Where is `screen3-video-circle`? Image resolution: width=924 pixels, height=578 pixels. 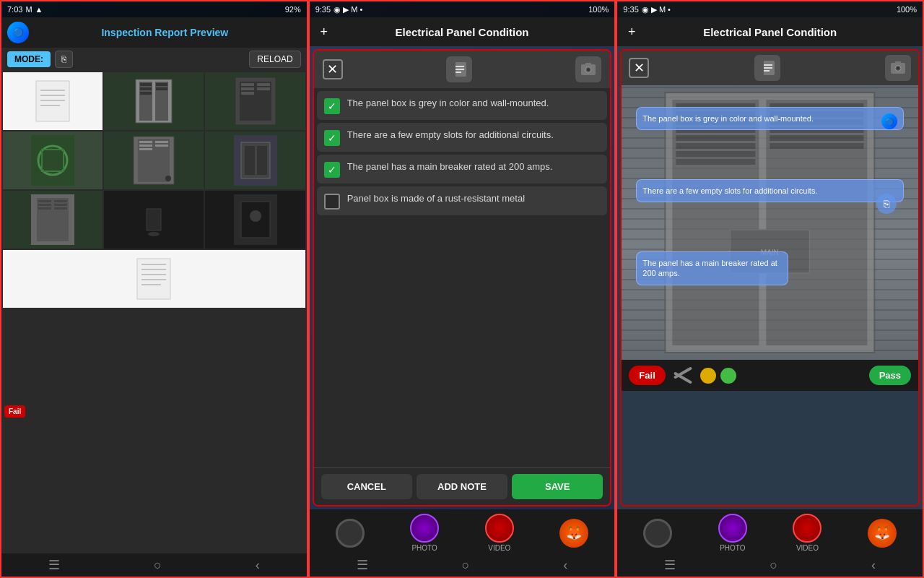
screen3-video-circle is located at coordinates (807, 528).